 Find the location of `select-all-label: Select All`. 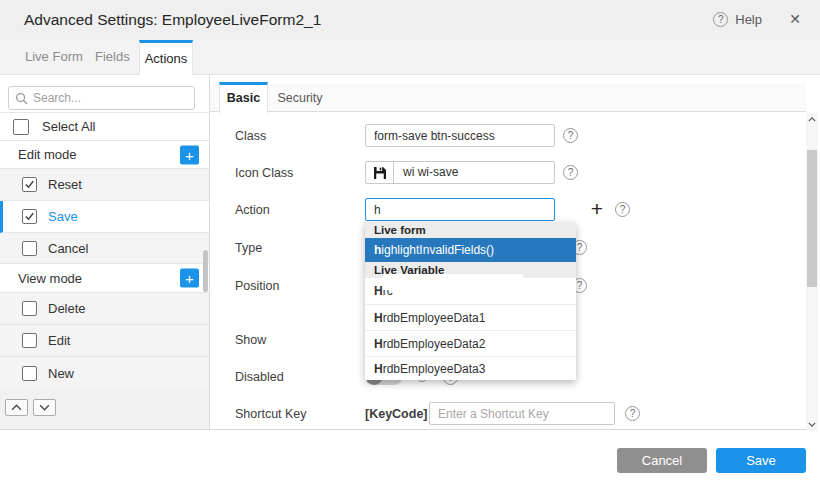

select-all-label: Select All is located at coordinates (68, 126).